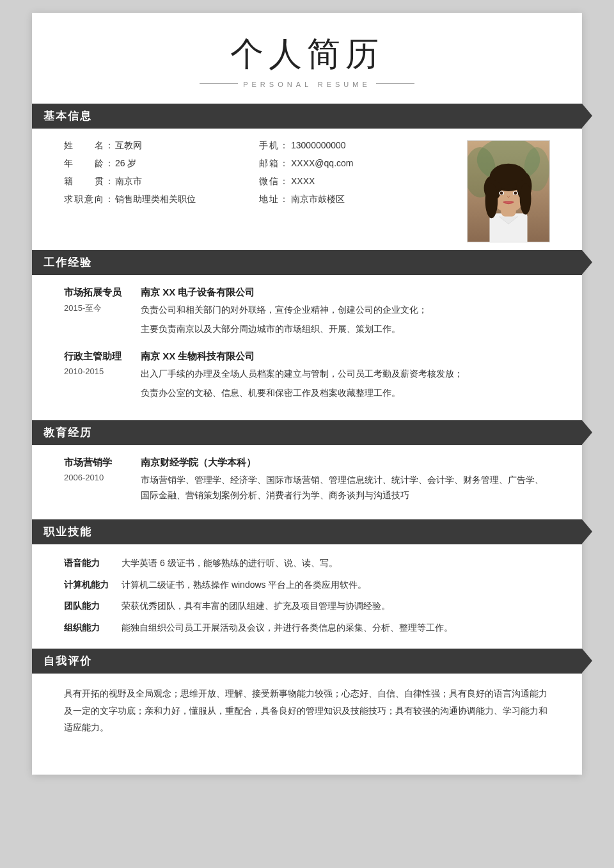 The width and height of the screenshot is (614, 868). I want to click on job-title-2: 行政主管助理, so click(102, 357).